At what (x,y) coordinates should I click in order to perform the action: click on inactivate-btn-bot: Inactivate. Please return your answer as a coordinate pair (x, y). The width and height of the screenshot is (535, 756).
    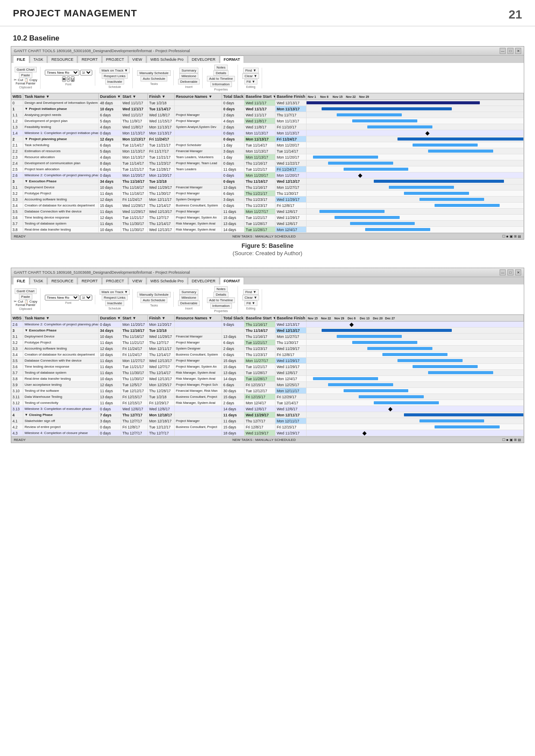
    Looking at the image, I should click on (115, 303).